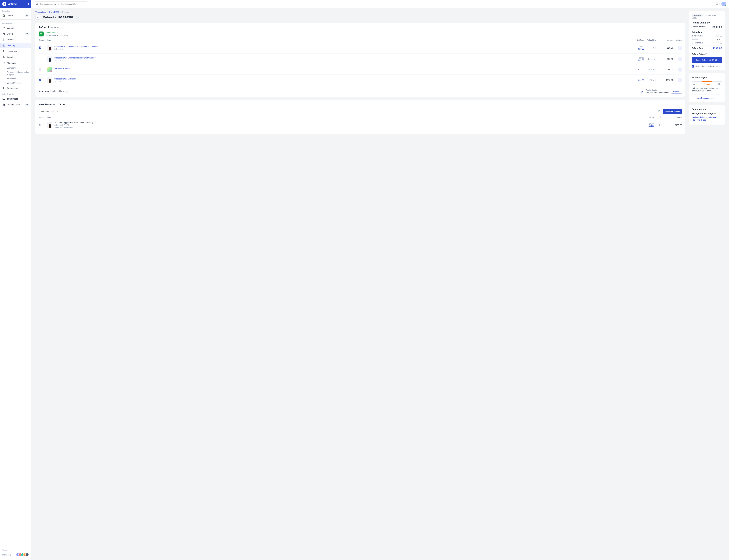  Describe the element at coordinates (62, 71) in the screenshot. I see `product-sku: -` at that location.